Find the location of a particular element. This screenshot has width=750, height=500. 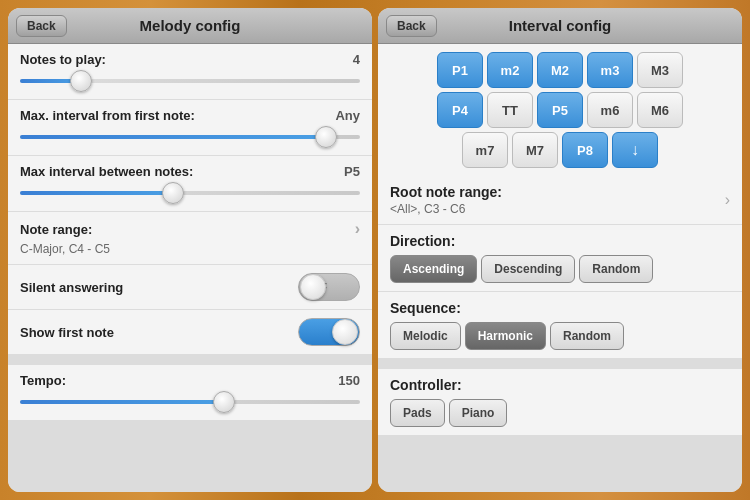

interval-back-button: Back is located at coordinates (412, 26).